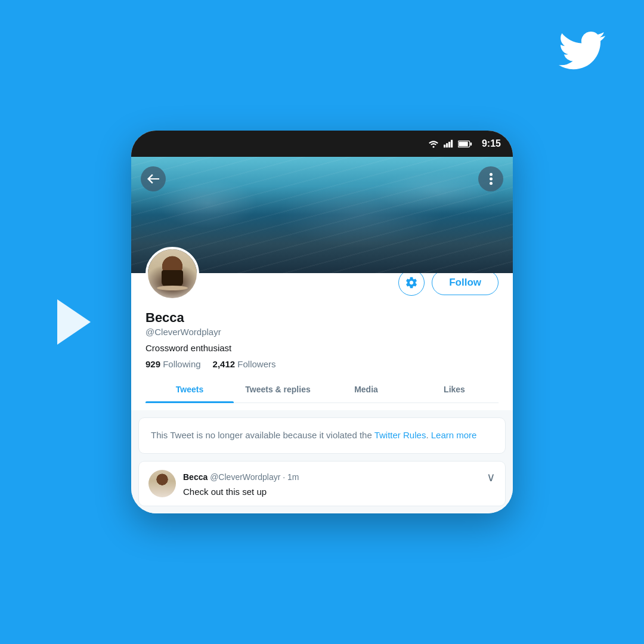 The width and height of the screenshot is (644, 644). What do you see at coordinates (339, 491) in the screenshot?
I see `tweet-body: Check out this set up` at bounding box center [339, 491].